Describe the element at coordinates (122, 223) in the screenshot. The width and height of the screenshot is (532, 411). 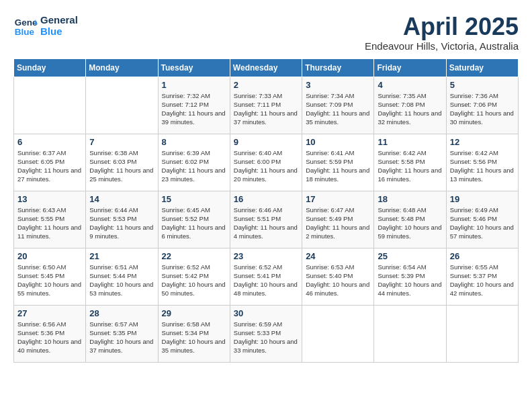
I see `cell-info: Sunrise: 6:44 AM Sunset: 5:53 PM Dayligh…` at that location.